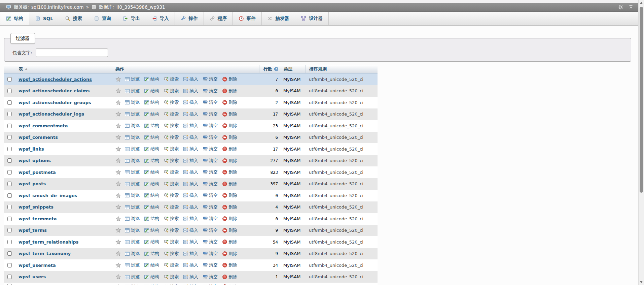  I want to click on table-name-link: wpsf_postmeta, so click(37, 172).